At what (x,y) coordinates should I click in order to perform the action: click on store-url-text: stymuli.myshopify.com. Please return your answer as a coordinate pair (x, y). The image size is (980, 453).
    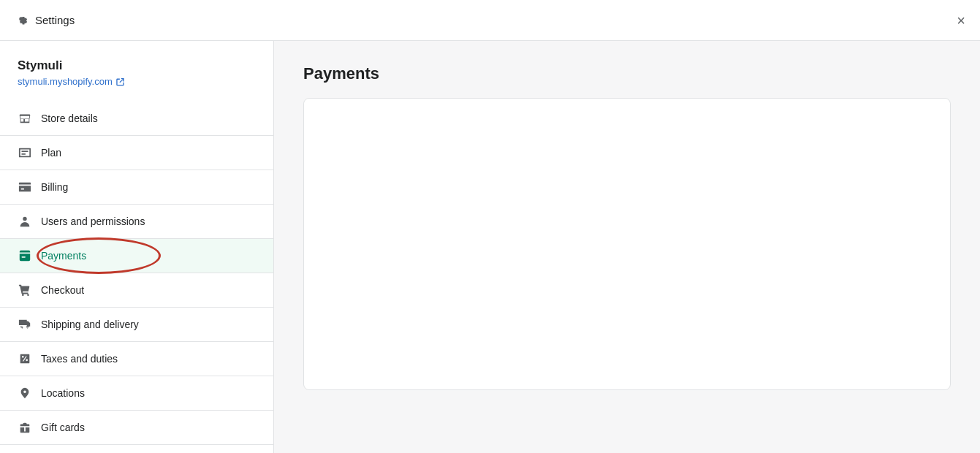
    Looking at the image, I should click on (65, 82).